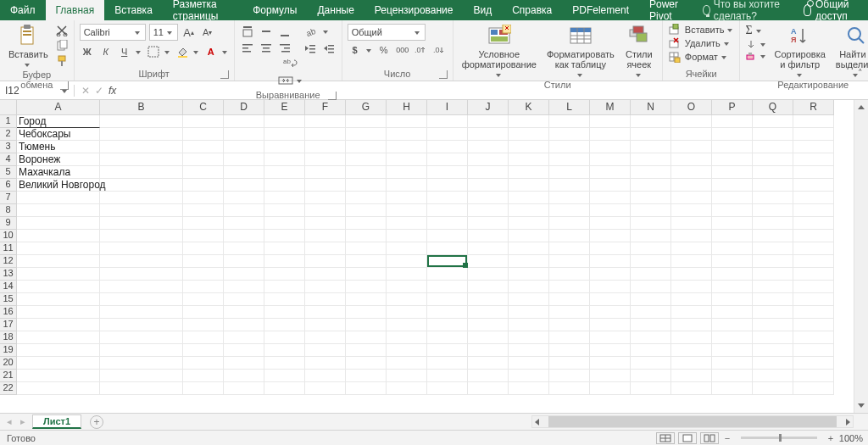  What do you see at coordinates (537, 422) in the screenshot?
I see `scroll-left-button` at bounding box center [537, 422].